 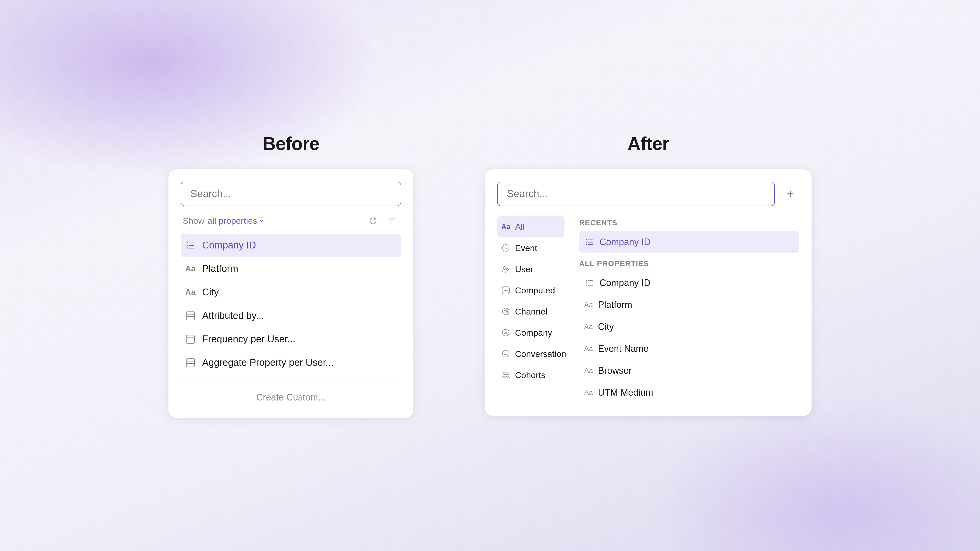 What do you see at coordinates (689, 349) in the screenshot?
I see `property-item: Aa Event Name` at bounding box center [689, 349].